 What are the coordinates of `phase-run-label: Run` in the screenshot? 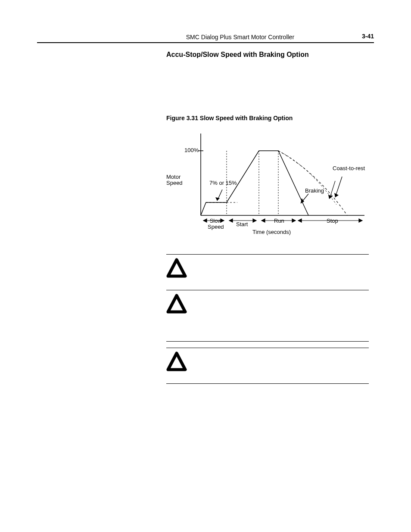 It's located at (279, 221).